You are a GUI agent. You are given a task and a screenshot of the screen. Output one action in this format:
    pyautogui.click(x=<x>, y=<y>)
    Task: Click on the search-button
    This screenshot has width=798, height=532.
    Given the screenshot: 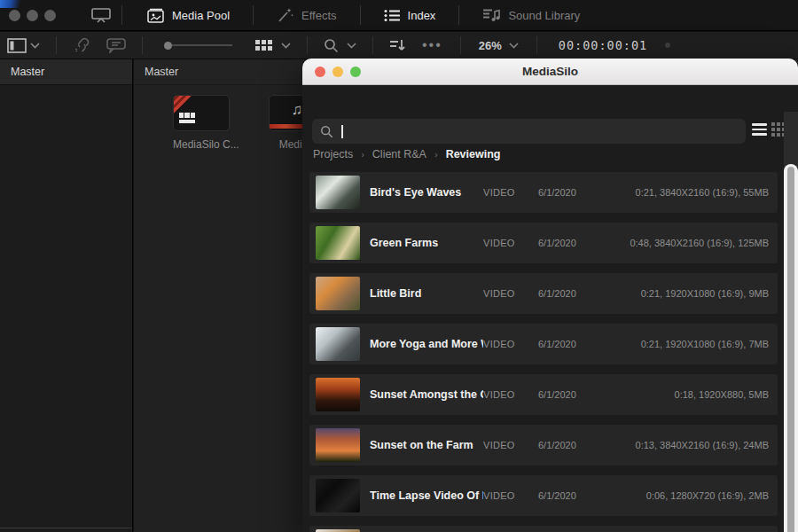 What is the action you would take?
    pyautogui.click(x=340, y=46)
    